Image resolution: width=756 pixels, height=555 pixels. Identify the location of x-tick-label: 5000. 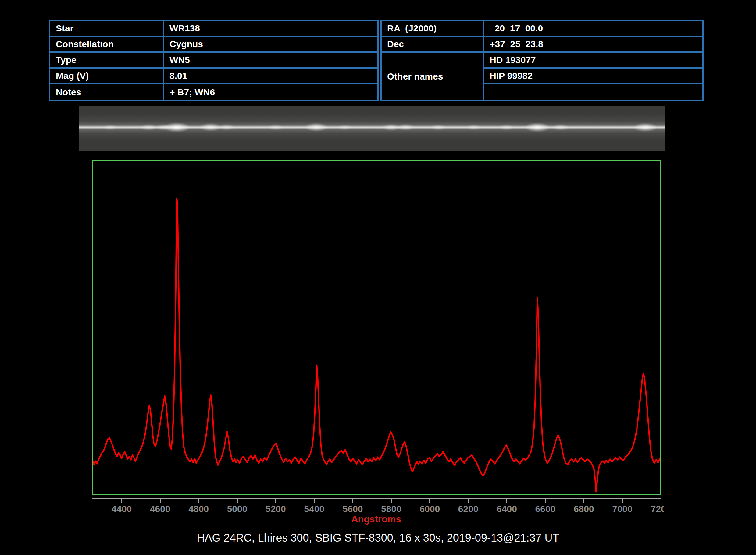
(237, 509).